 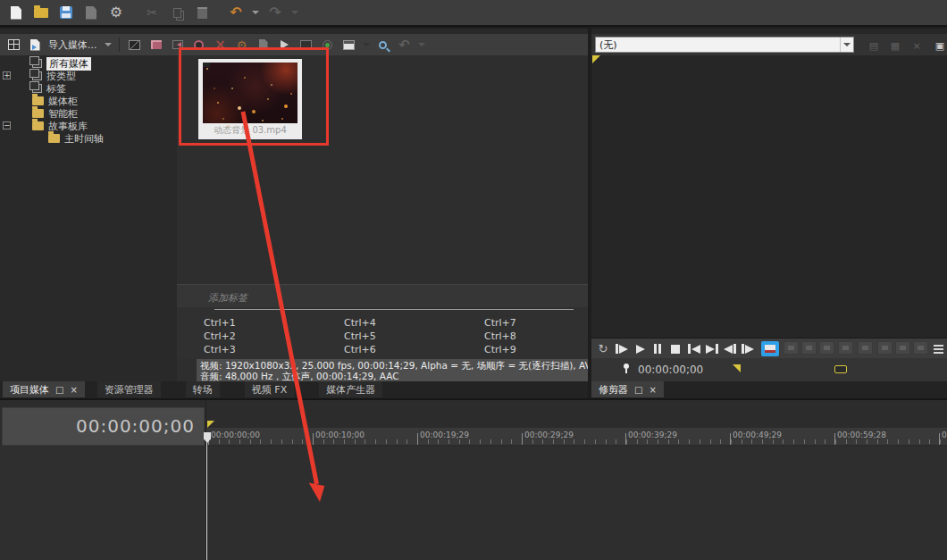 I want to click on import-dropdown-button, so click(x=108, y=45).